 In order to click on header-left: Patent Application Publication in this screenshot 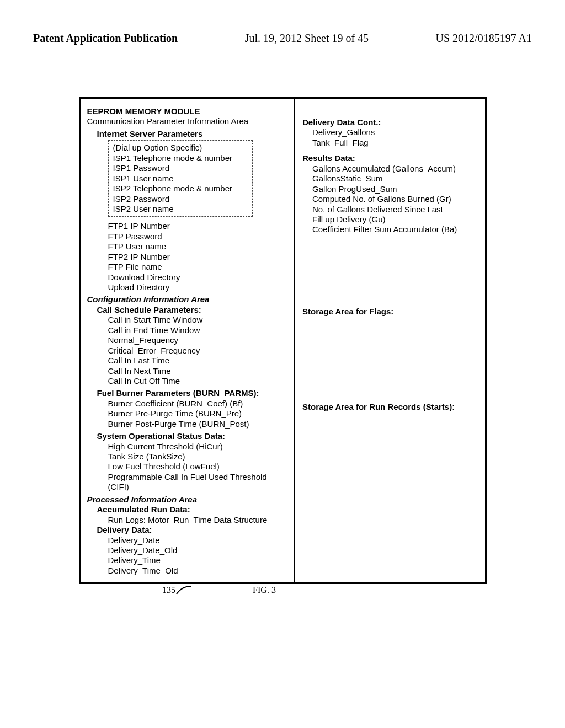, I will do `click(105, 39)`.